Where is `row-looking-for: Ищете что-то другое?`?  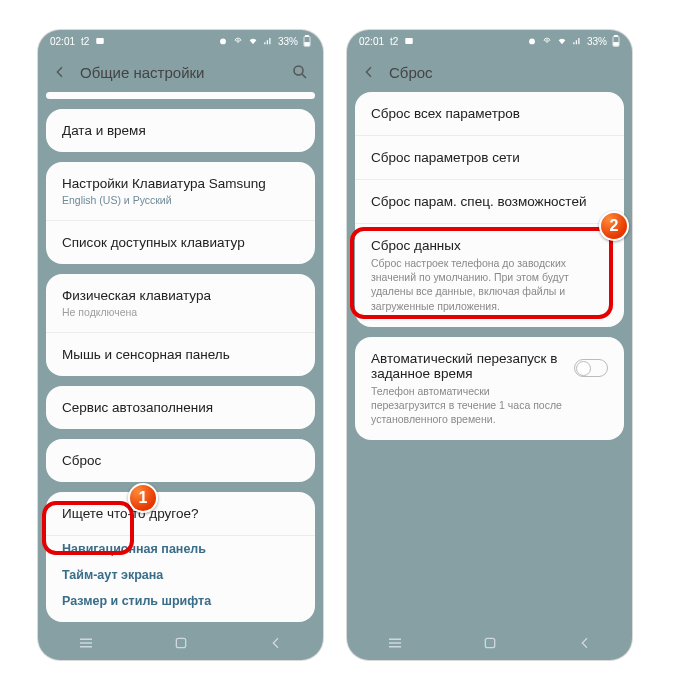 row-looking-for: Ищете что-то другое? is located at coordinates (180, 514).